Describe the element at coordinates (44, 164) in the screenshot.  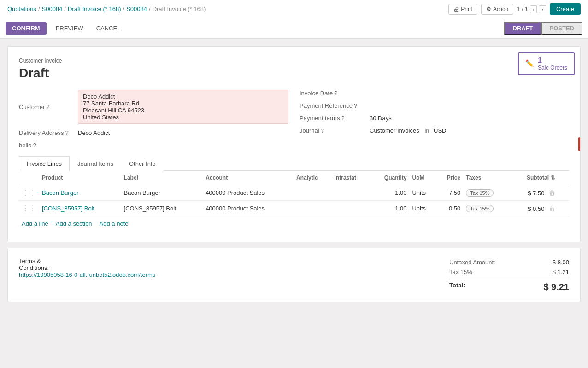
I see `tab-invoice-lines: Invoice Lines` at that location.